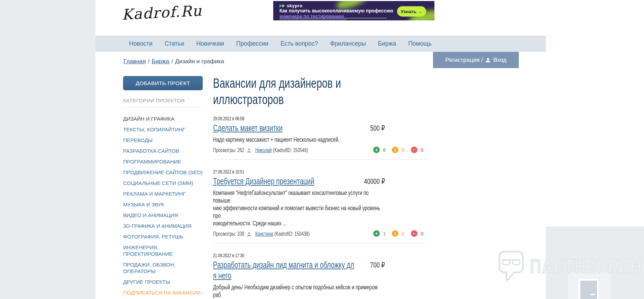  Describe the element at coordinates (500, 60) in the screenshot. I see `login-label: Вход` at that location.